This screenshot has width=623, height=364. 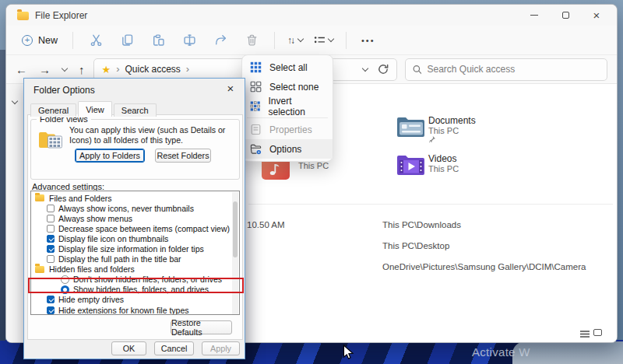 What do you see at coordinates (50, 70) in the screenshot?
I see `nav-buttons: ← → ↑` at bounding box center [50, 70].